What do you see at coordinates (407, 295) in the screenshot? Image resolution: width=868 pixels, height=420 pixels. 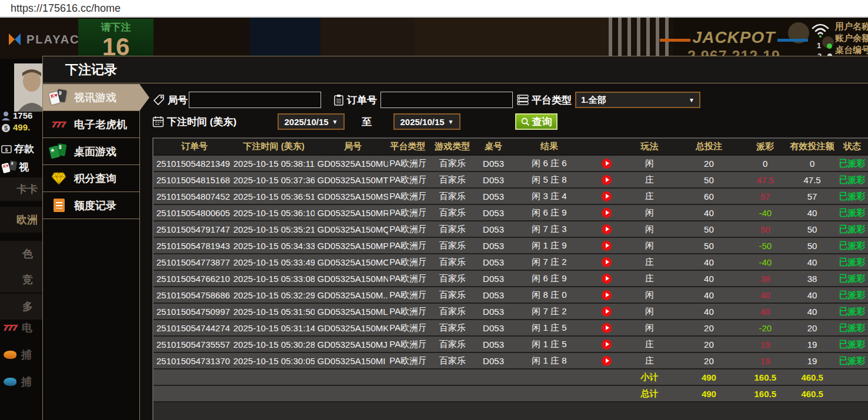 I see `platform-cell: PA欧洲厅` at bounding box center [407, 295].